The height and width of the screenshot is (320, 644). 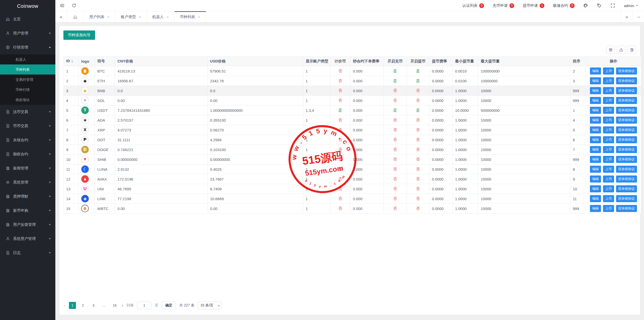 I want to click on goto-confirm-button: 确定, so click(x=169, y=305).